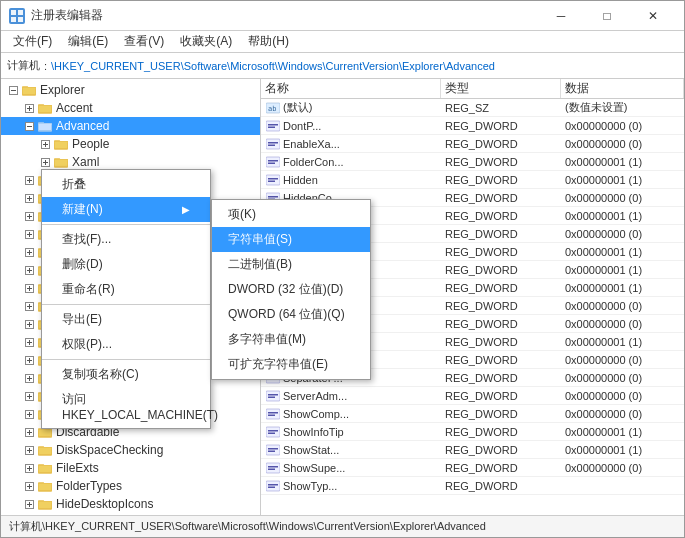  What do you see at coordinates (351, 88) in the screenshot?
I see `col-header-name: 名称` at bounding box center [351, 88].